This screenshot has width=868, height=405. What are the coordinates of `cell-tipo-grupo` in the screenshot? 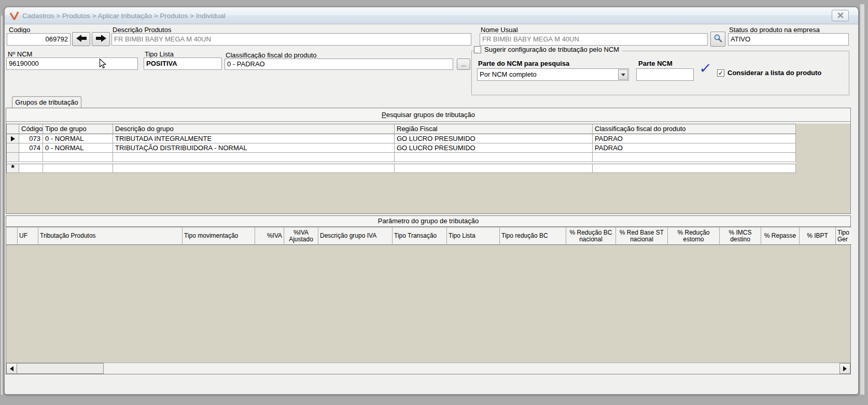 It's located at (78, 157).